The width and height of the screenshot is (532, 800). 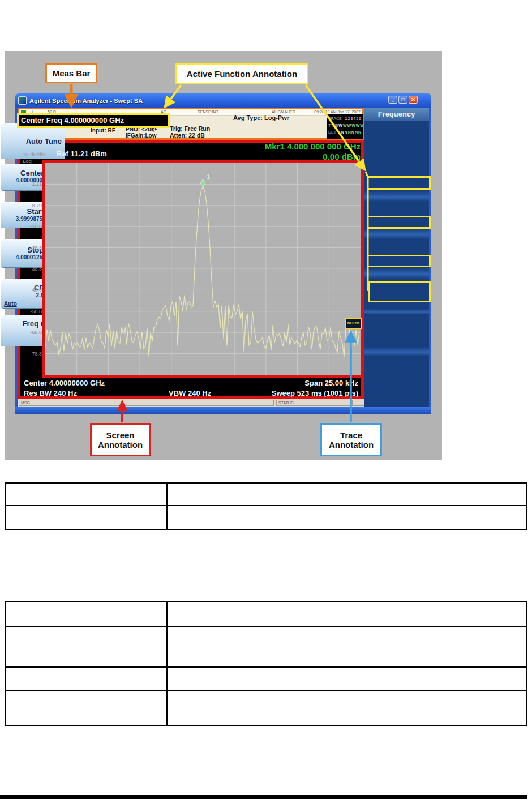 I want to click on minimize-button: _, so click(x=393, y=100).